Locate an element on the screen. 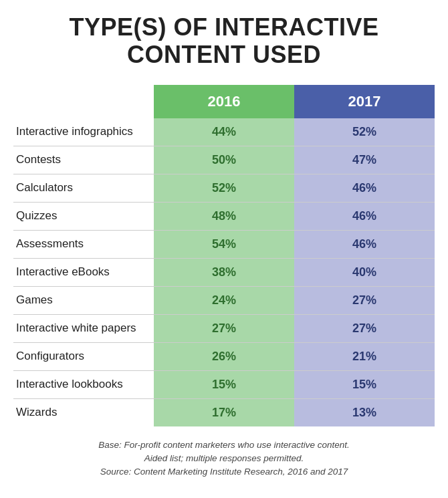 This screenshot has height=498, width=448. row-val-2016: 17% is located at coordinates (224, 412).